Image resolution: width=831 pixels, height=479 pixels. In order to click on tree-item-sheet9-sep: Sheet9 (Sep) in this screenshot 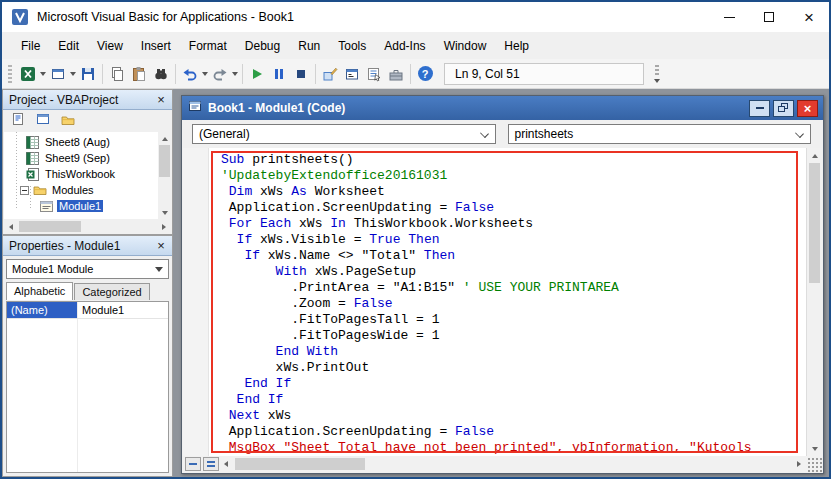, I will do `click(81, 158)`.